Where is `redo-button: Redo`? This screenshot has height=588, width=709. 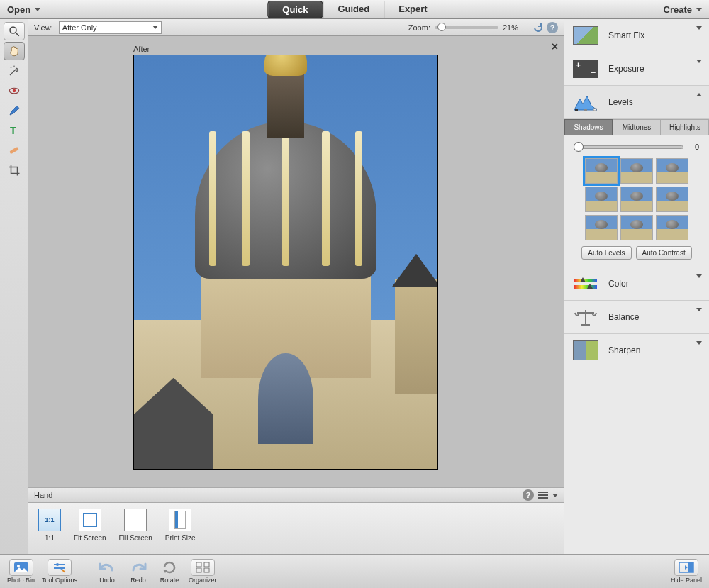 redo-button: Redo is located at coordinates (138, 572).